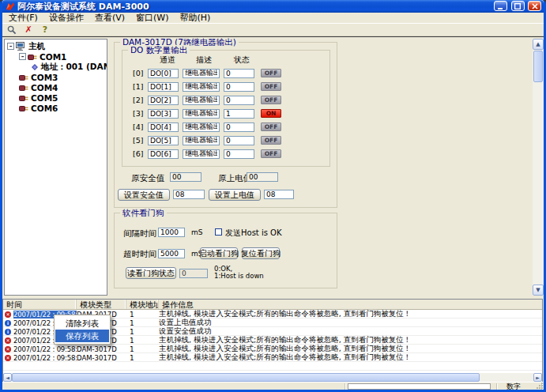  Describe the element at coordinates (53, 57) in the screenshot. I see `tree-item-label: COM1` at that location.